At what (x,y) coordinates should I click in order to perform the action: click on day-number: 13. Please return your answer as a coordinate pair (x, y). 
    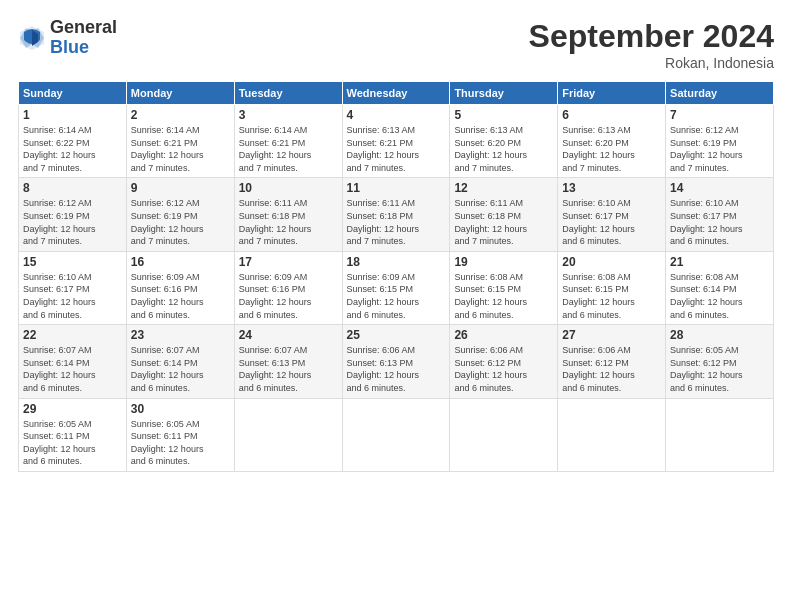
    Looking at the image, I should click on (612, 188).